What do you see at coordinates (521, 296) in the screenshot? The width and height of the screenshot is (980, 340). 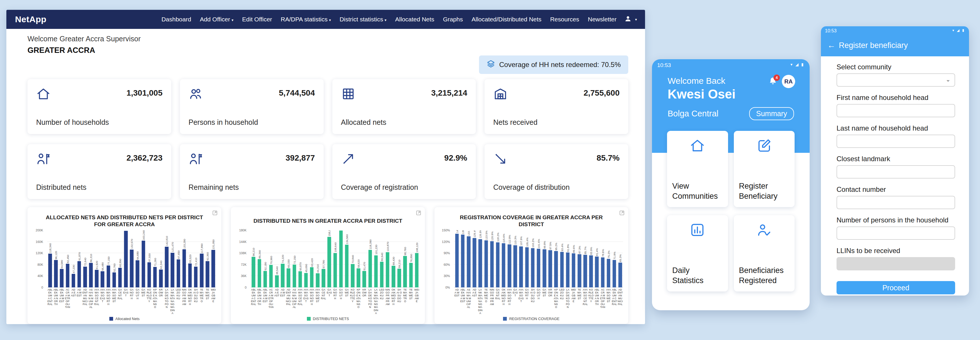 I see `x-axis-label: AYAWASO EAST` at bounding box center [521, 296].